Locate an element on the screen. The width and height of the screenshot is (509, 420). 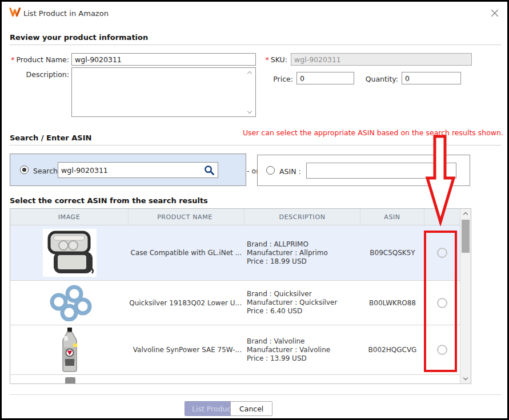
partial-product-image is located at coordinates (70, 380).